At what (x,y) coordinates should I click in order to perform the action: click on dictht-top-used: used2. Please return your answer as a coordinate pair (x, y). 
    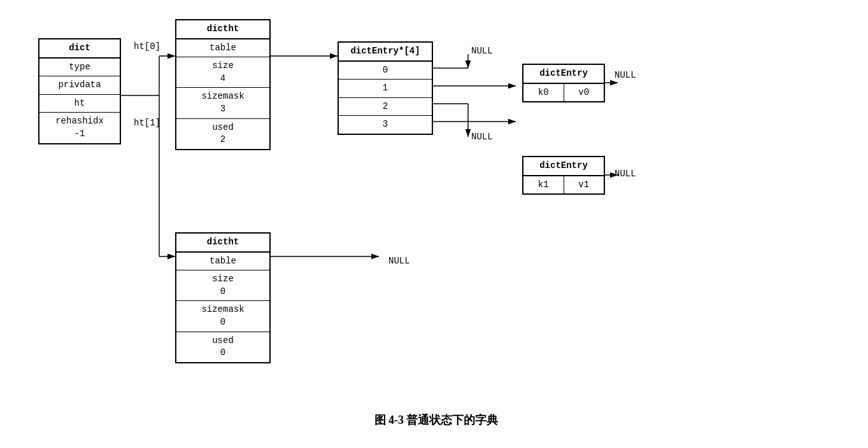
    Looking at the image, I should click on (223, 134).